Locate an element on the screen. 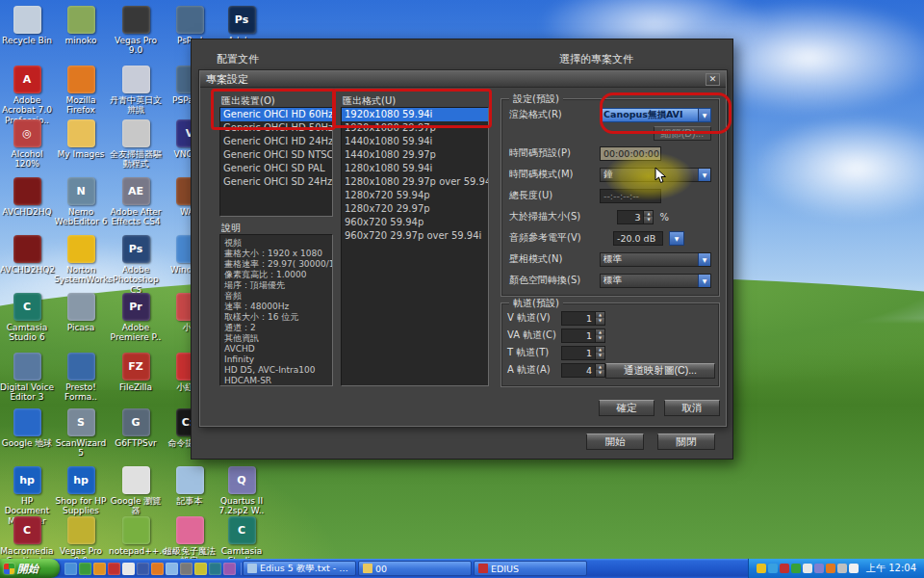  colorspace-select: 標準 ▼ is located at coordinates (655, 281).